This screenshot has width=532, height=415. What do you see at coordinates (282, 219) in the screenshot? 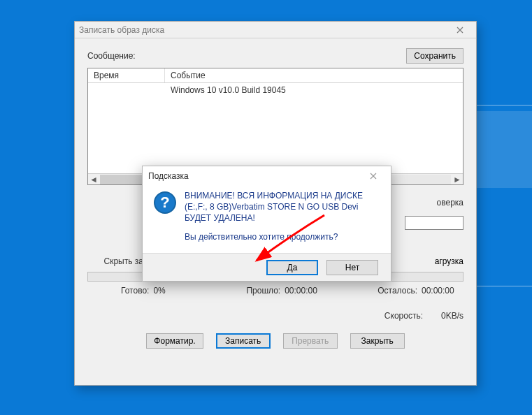
I see `dialog-message: ВНИМАНИЕ! ВСЯ ИНФОРМАЦИЯ НА ДИСКЕ (E:,F:…` at bounding box center [282, 219].